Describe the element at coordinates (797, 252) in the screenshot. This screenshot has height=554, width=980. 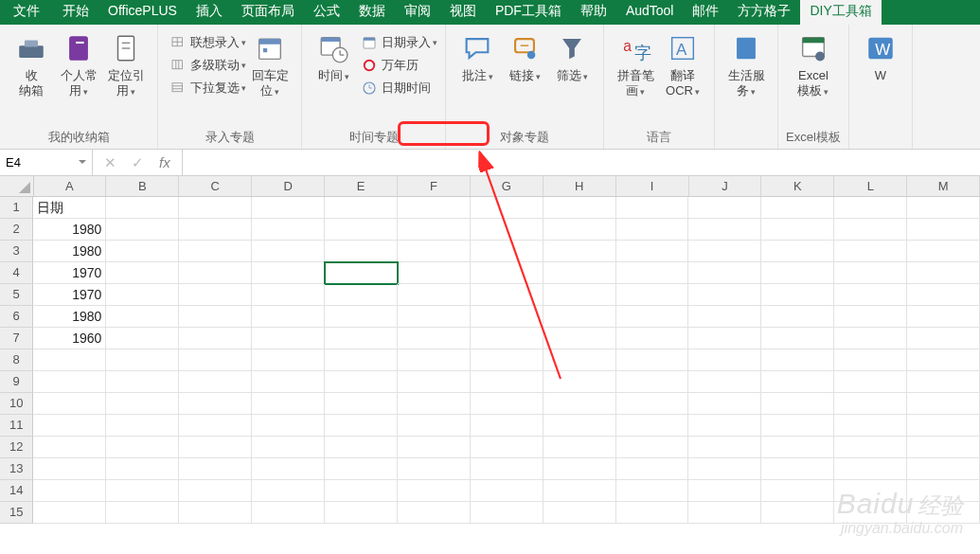
I see `cell-K3` at that location.